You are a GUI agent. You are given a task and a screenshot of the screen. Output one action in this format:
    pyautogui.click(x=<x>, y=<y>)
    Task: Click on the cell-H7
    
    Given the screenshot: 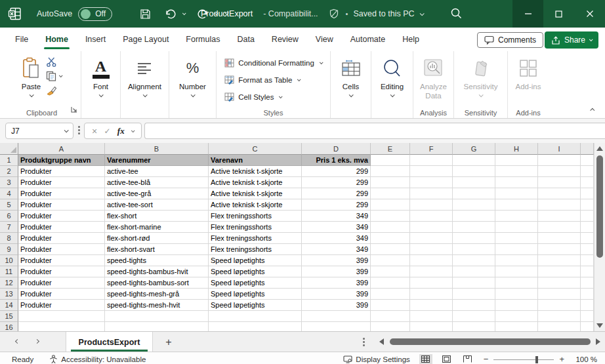 What is the action you would take?
    pyautogui.click(x=517, y=227)
    